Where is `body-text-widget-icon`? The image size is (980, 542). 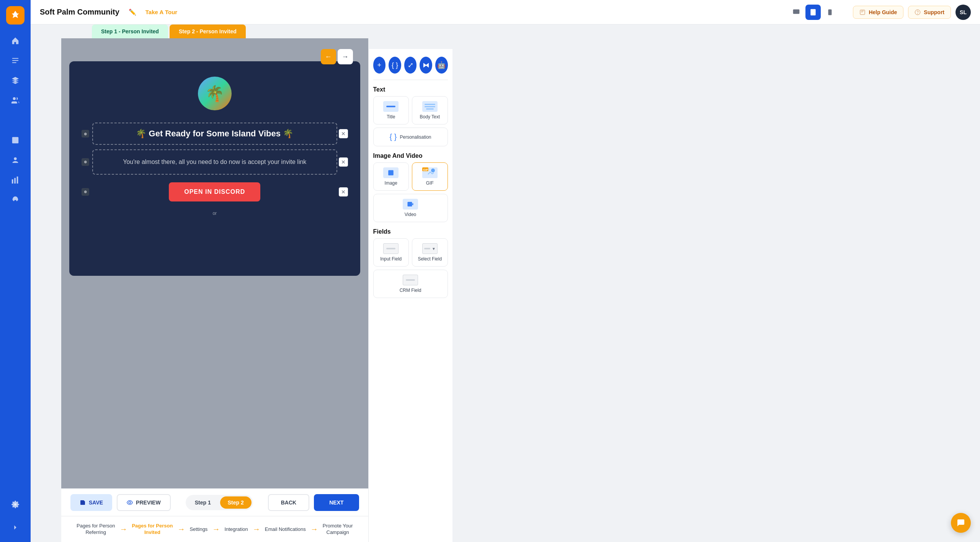 body-text-widget-icon is located at coordinates (430, 106).